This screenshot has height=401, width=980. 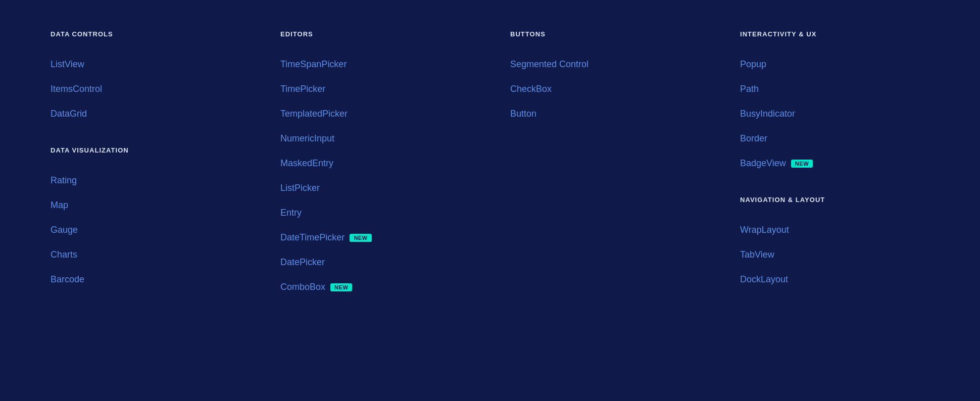 I want to click on nav-link-entry: Entry, so click(x=375, y=213).